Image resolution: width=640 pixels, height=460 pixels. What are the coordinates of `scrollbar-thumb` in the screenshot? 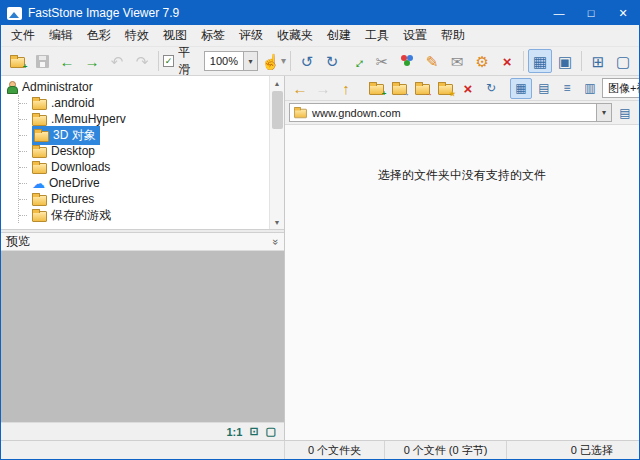 It's located at (278, 110).